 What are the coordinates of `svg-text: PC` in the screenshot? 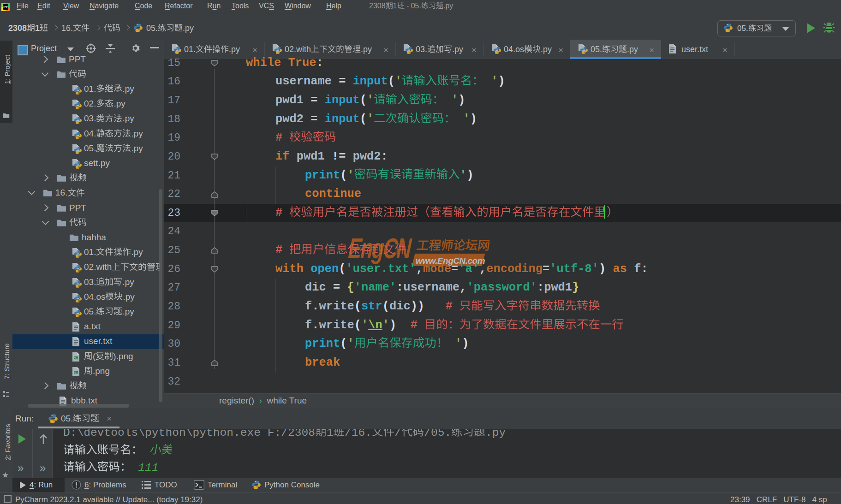 It's located at (6, 7).